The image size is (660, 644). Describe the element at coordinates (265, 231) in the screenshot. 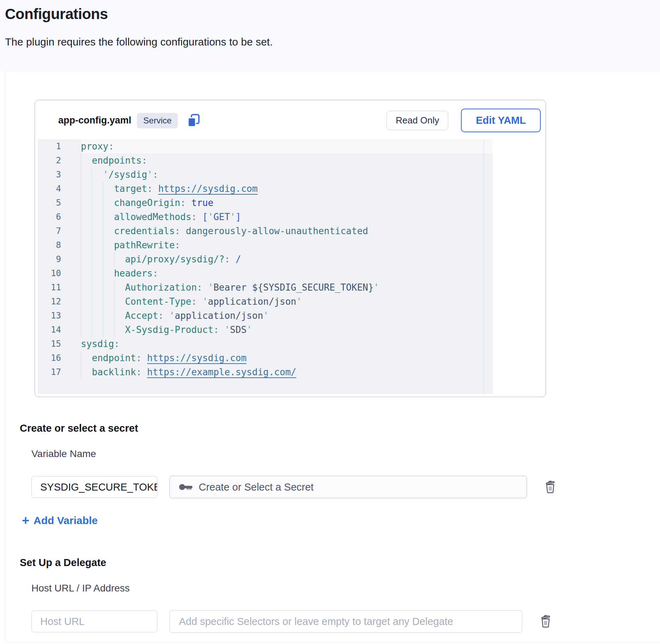

I see `code-line: 7 credentials: dangerously-allow-unauthe…` at that location.